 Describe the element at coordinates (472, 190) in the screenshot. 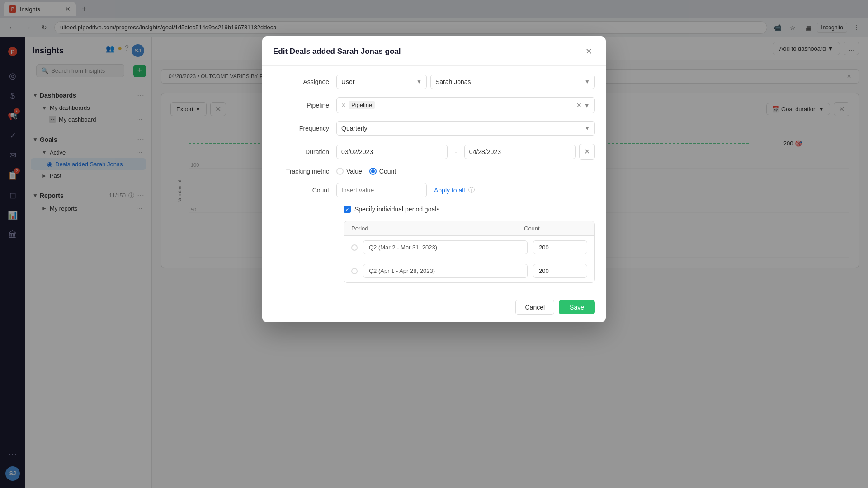

I see `apply-info-icon: ⓘ` at that location.